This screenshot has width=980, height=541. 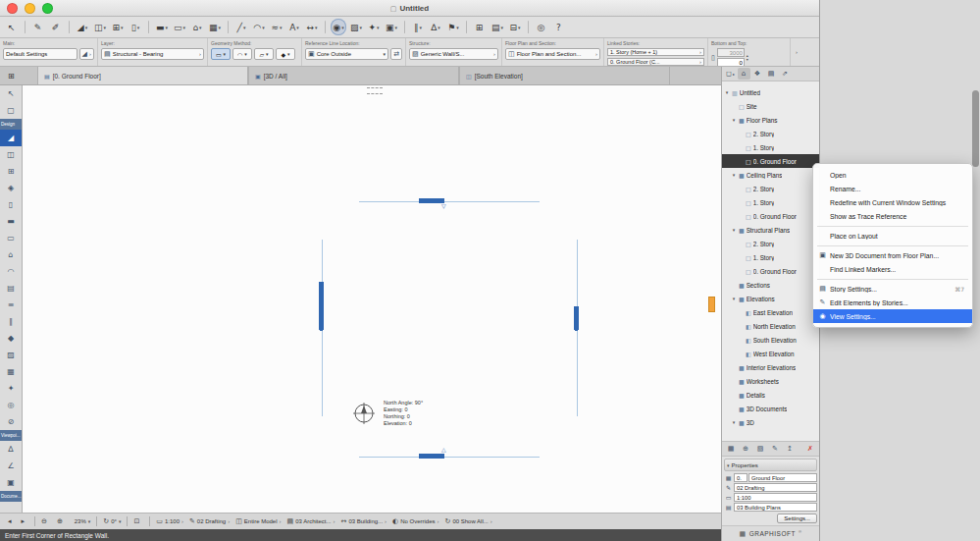 I want to click on default-settings-button: Default Settings, so click(x=40, y=54).